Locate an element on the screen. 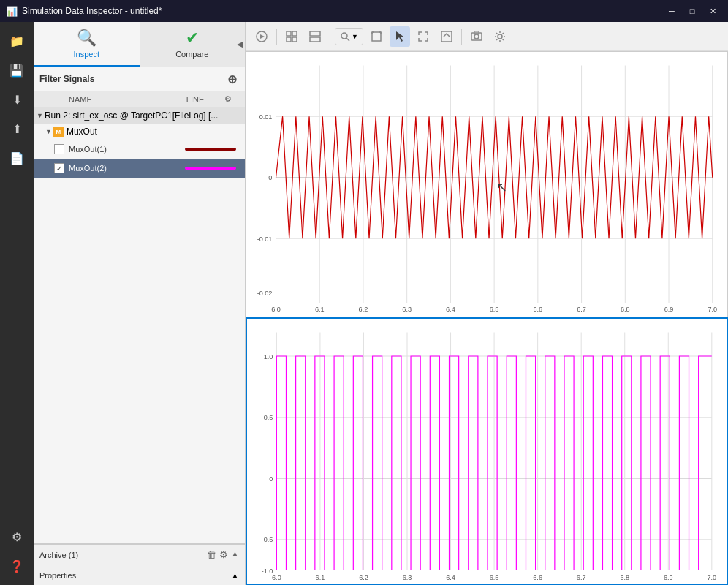 The image size is (728, 585). svg-text: 0.5 is located at coordinates (269, 418).